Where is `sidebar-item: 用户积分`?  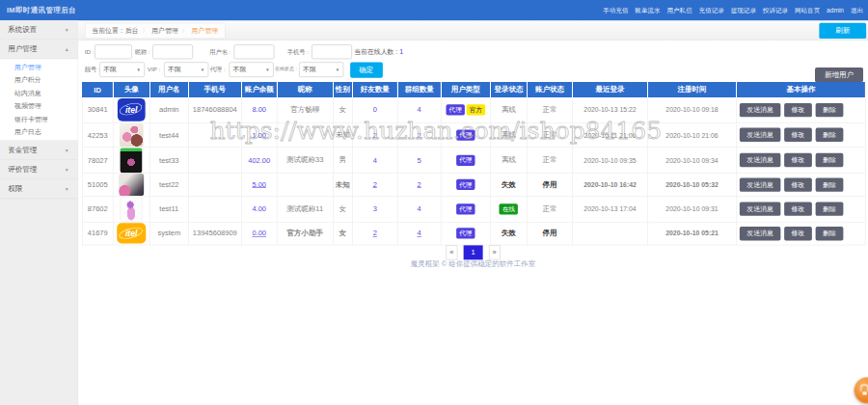 sidebar-item: 用户积分 is located at coordinates (39, 79).